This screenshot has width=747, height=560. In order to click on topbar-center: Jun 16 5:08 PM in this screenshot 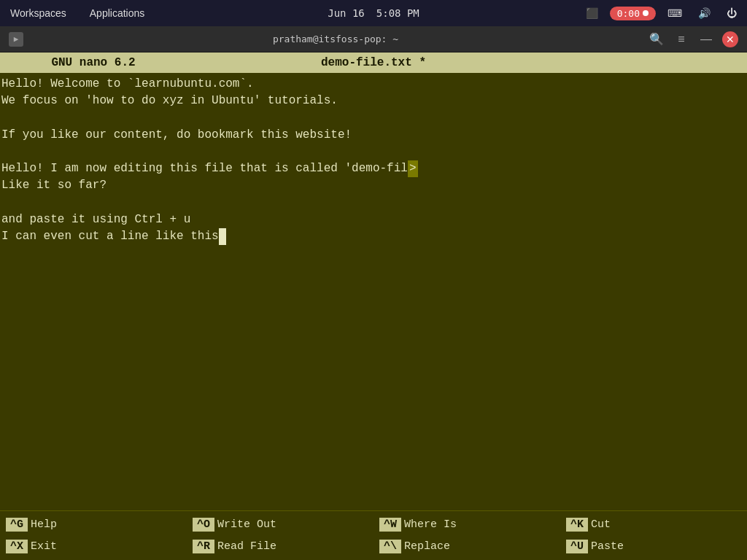, I will do `click(374, 13)`.